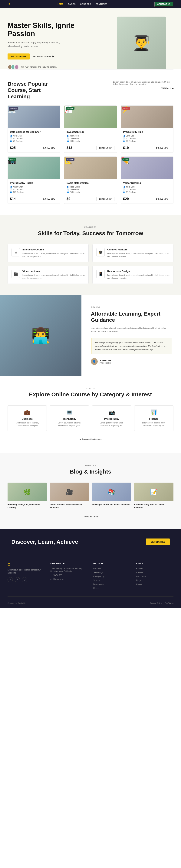 The height and width of the screenshot is (868, 181). I want to click on enroll-button-2: ENROLL NOW, so click(105, 148).